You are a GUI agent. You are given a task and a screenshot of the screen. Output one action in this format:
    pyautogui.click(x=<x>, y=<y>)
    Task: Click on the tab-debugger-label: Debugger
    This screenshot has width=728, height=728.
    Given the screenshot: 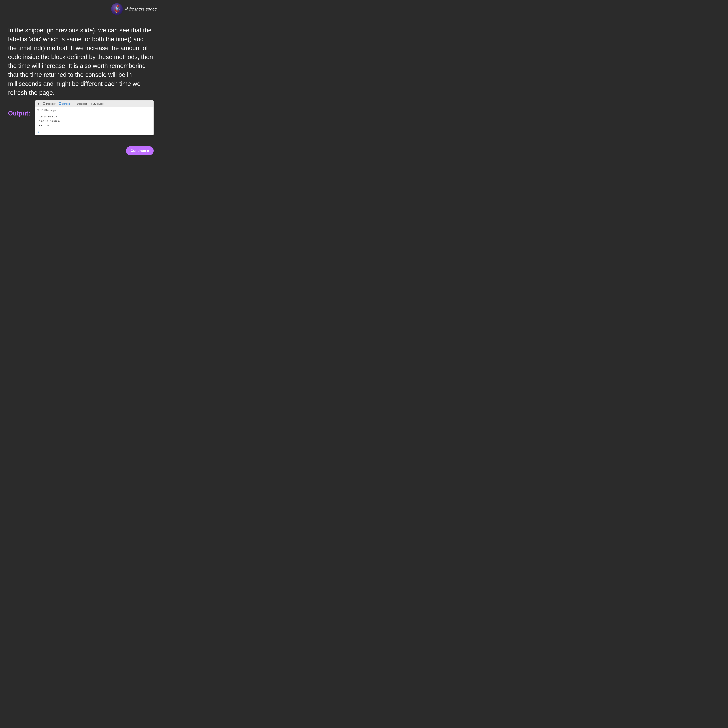 What is the action you would take?
    pyautogui.click(x=82, y=104)
    